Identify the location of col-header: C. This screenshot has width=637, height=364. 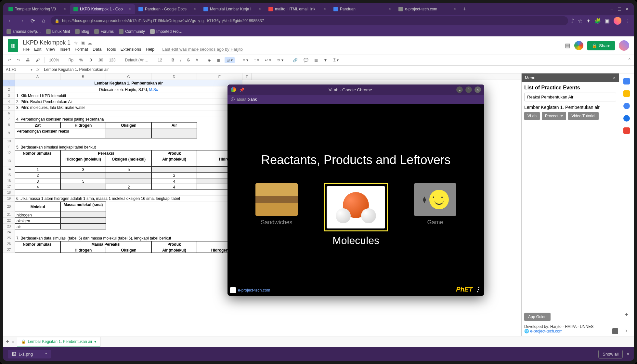
(129, 77).